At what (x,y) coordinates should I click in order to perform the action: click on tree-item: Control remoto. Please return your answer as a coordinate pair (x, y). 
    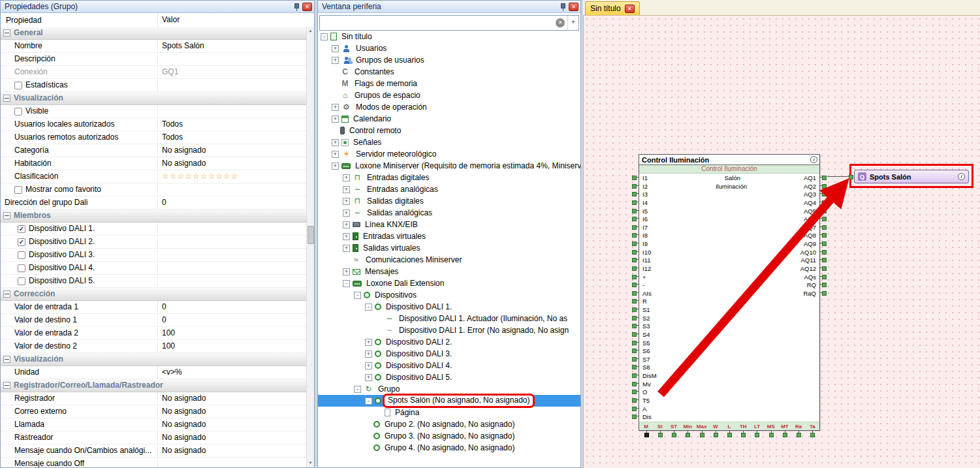
    Looking at the image, I should click on (449, 131).